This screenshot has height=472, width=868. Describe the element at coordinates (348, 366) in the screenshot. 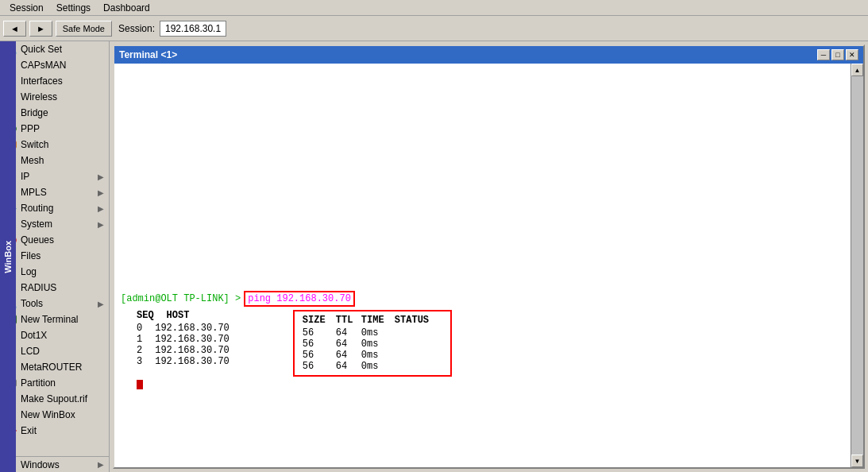

I see `ping-ttl-3: 64` at that location.